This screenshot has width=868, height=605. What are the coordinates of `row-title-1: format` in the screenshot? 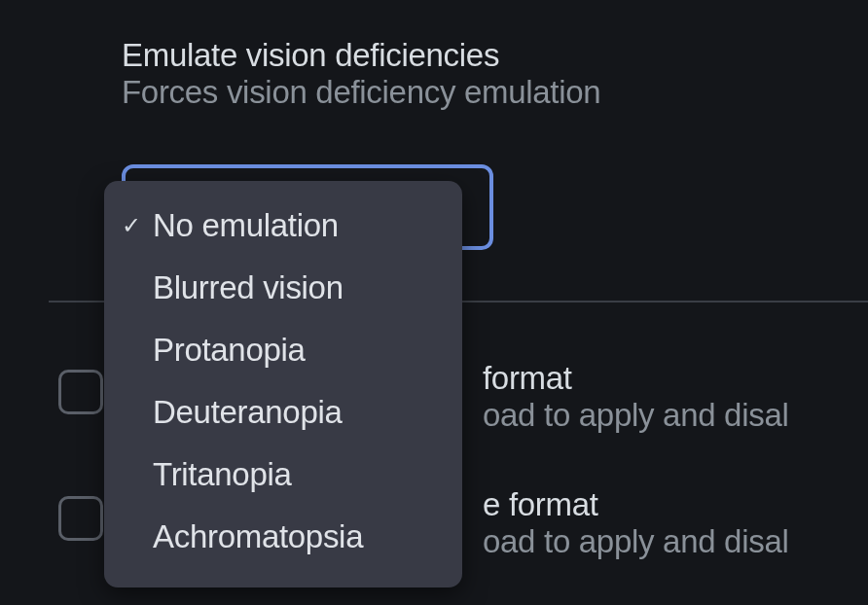 It's located at (635, 378).